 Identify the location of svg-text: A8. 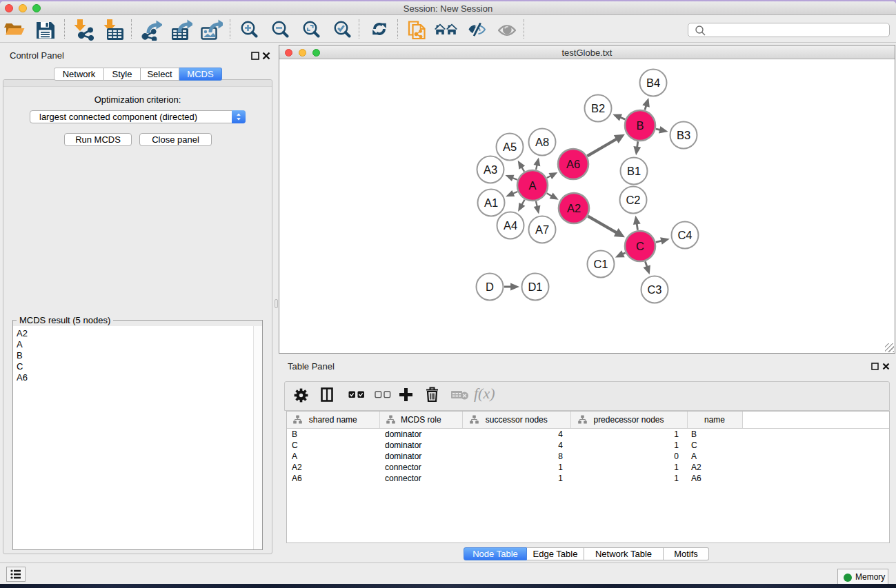
(542, 142).